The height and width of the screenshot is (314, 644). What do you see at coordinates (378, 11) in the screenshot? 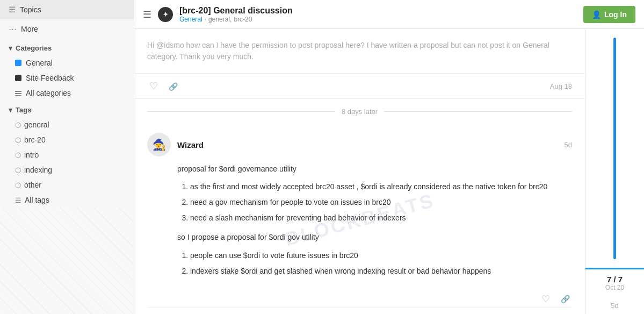
I see `forum-title: [brc-20] General discussion` at bounding box center [378, 11].